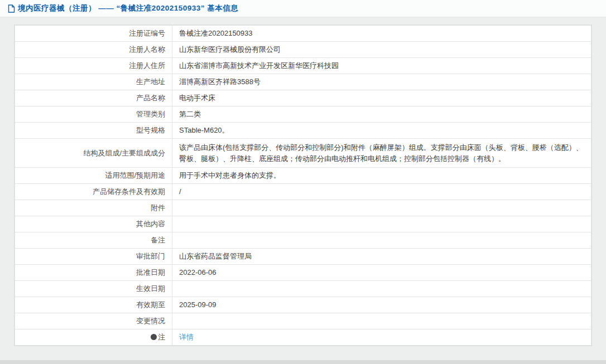  Describe the element at coordinates (382, 50) in the screenshot. I see `row-value: 山东新华医疗器械股份有限公司` at that location.